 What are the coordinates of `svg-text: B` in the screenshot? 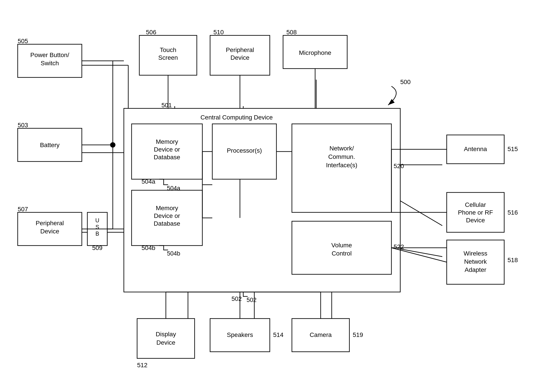 It's located at (97, 234).